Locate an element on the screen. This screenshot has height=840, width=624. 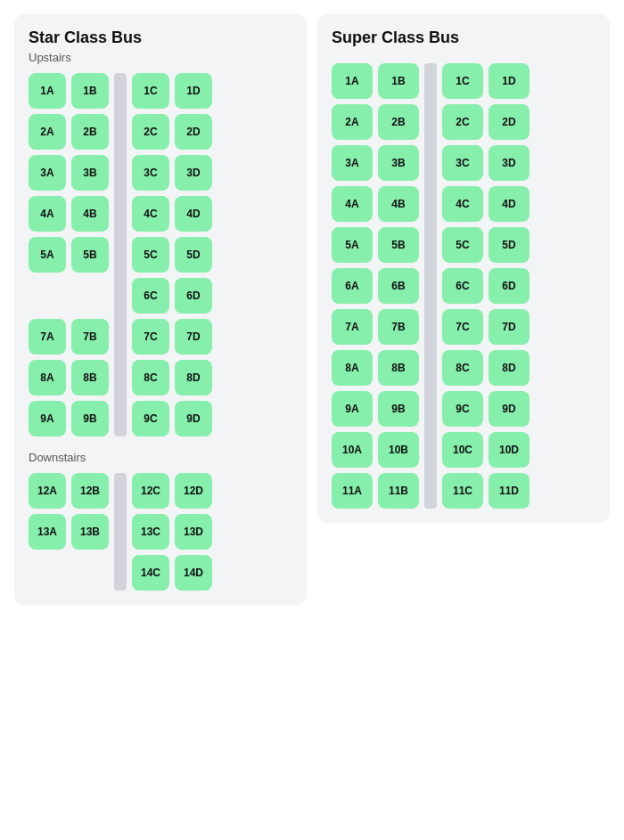
seat-row: 7C7D is located at coordinates (172, 337).